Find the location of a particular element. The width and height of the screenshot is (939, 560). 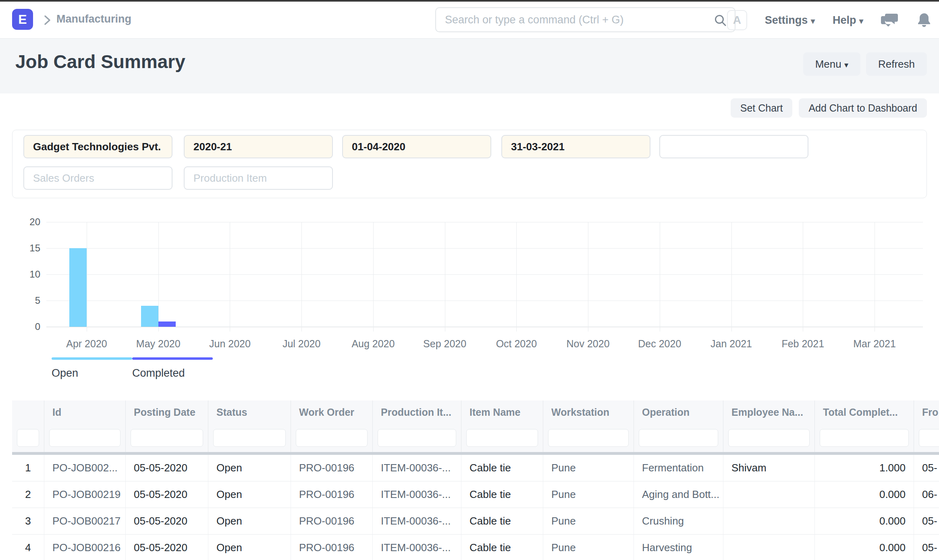

chart-xtick-label: Feb 2021 is located at coordinates (803, 344).